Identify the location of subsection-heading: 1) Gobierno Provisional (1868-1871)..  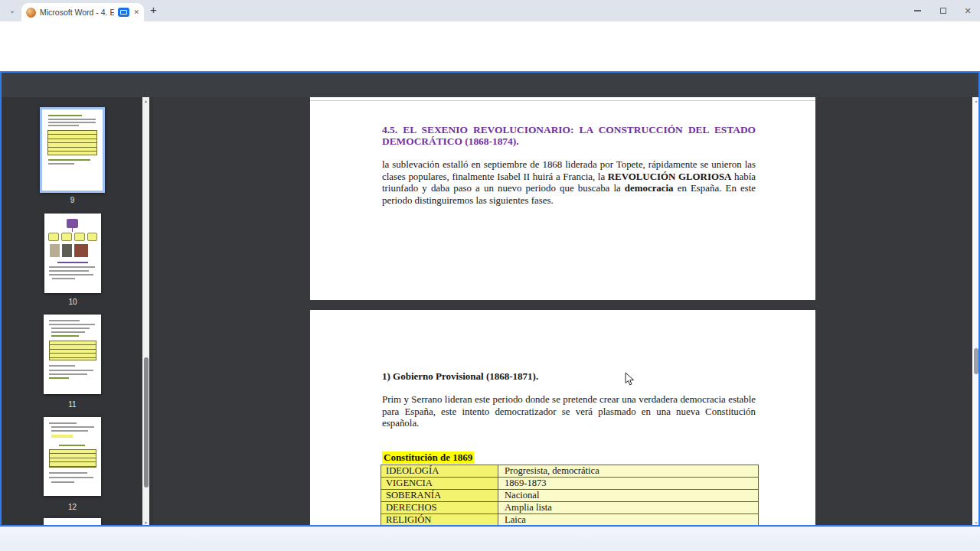
(460, 377).